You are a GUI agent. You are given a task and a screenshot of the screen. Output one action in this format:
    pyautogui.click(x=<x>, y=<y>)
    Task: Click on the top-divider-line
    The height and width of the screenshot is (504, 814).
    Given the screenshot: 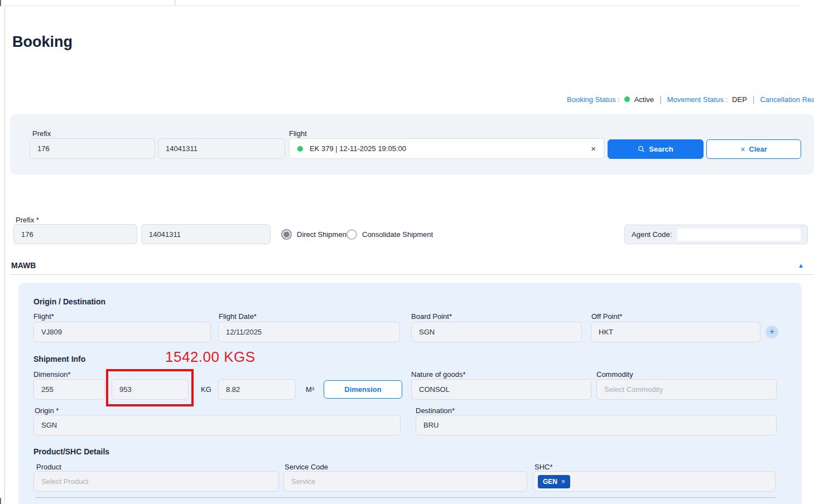 What is the action you would take?
    pyautogui.click(x=403, y=6)
    